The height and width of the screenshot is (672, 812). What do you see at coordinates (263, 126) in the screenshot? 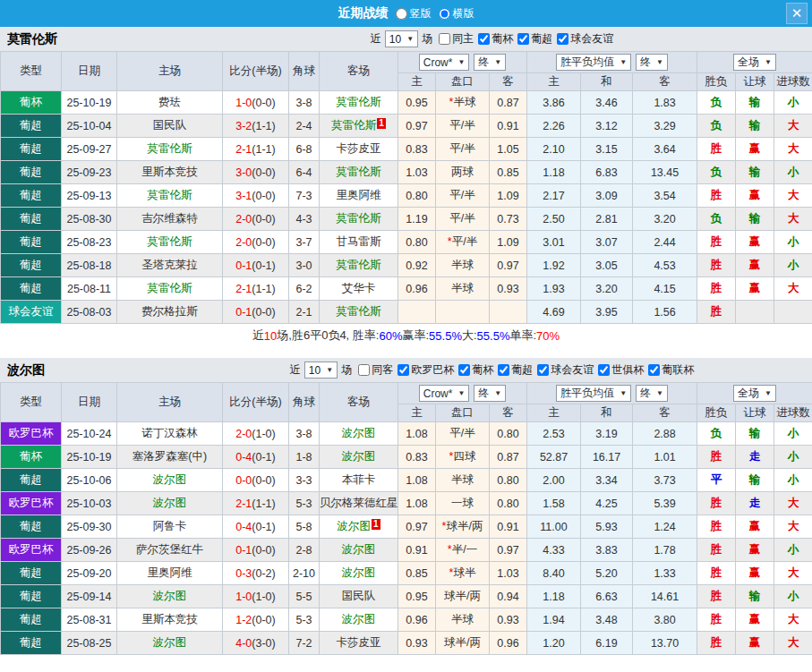
I see `halftime-score: (1-1)` at bounding box center [263, 126].